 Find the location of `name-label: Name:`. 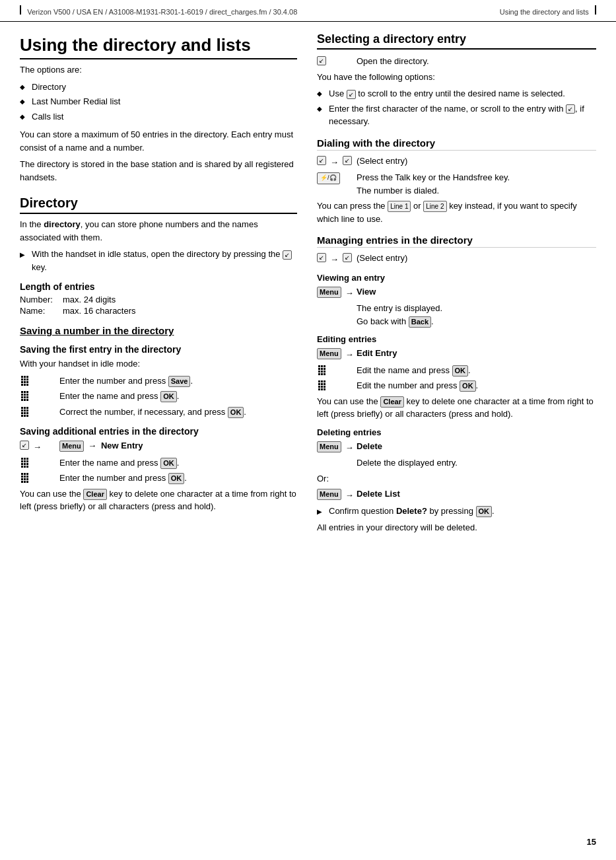

name-label: Name: is located at coordinates (38, 310).